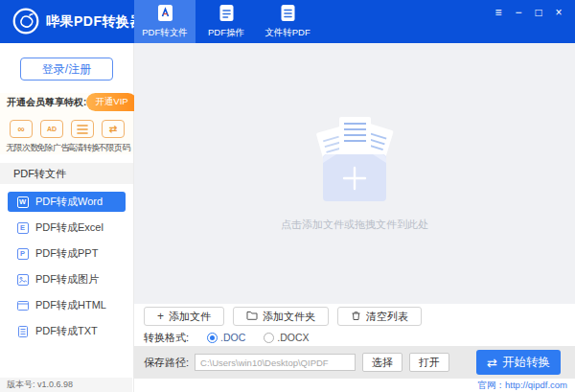 This screenshot has height=392, width=575. I want to click on sidebar-item-pdf-to-txt: PDF转成TXT, so click(67, 332).